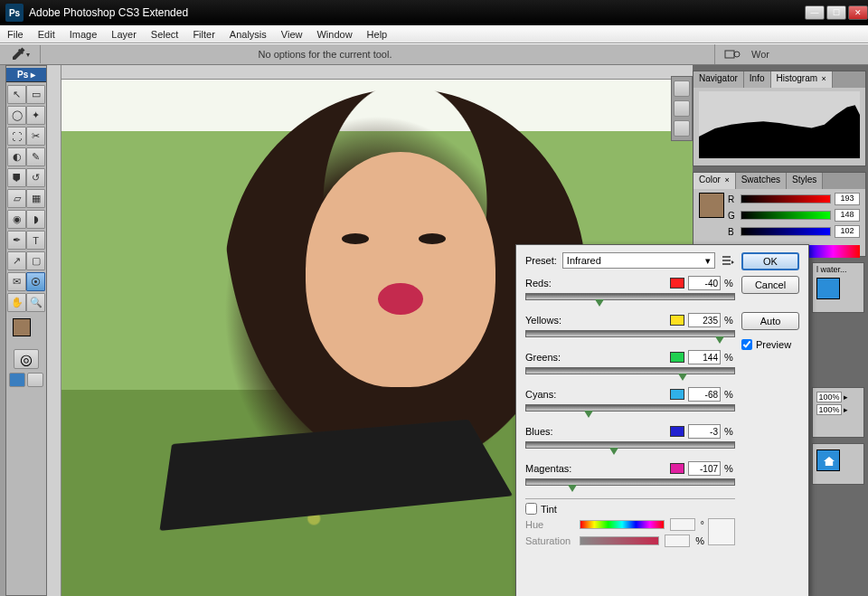 This screenshot has width=868, height=596. Describe the element at coordinates (17, 380) in the screenshot. I see `screenmode-standard` at that location.